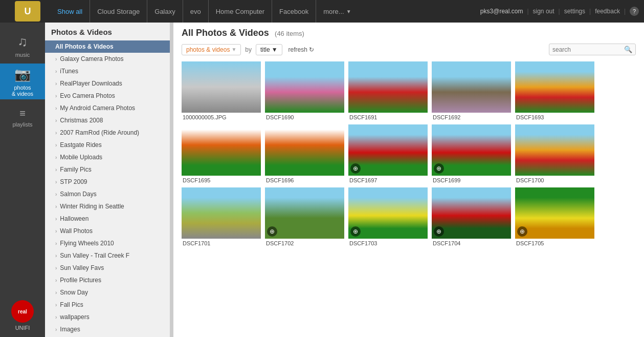  Describe the element at coordinates (107, 243) in the screenshot. I see `sidebar-item-16: ›Flying Wheels 2010` at that location.